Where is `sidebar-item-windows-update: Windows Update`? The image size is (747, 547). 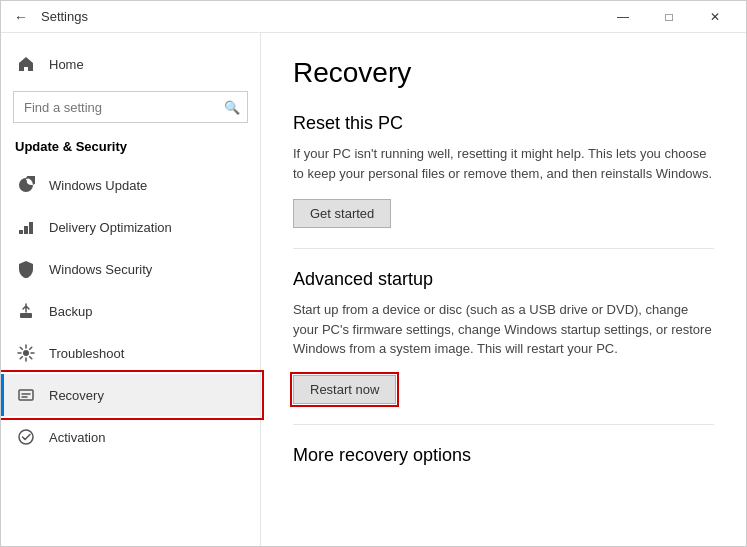 sidebar-item-windows-update: Windows Update is located at coordinates (130, 185).